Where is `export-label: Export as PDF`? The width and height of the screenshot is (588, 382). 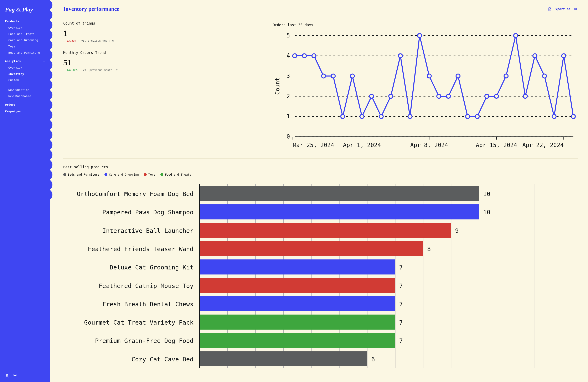 export-label: Export as PDF is located at coordinates (566, 9).